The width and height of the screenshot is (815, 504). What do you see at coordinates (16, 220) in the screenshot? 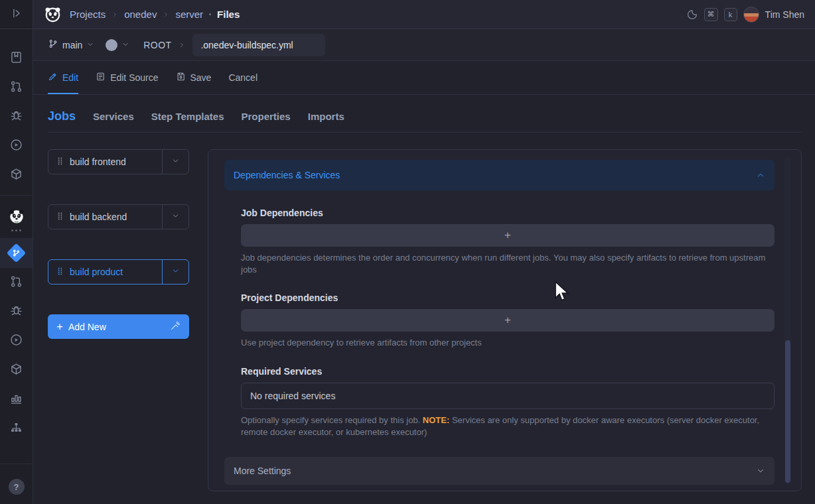
I see `sidebar-project-avatar` at bounding box center [16, 220].